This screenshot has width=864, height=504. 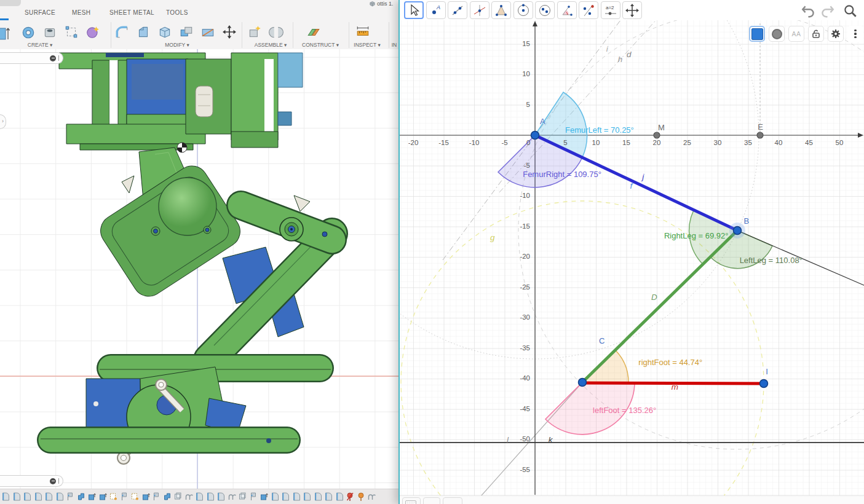 What do you see at coordinates (583, 382) in the screenshot?
I see `point-C` at bounding box center [583, 382].